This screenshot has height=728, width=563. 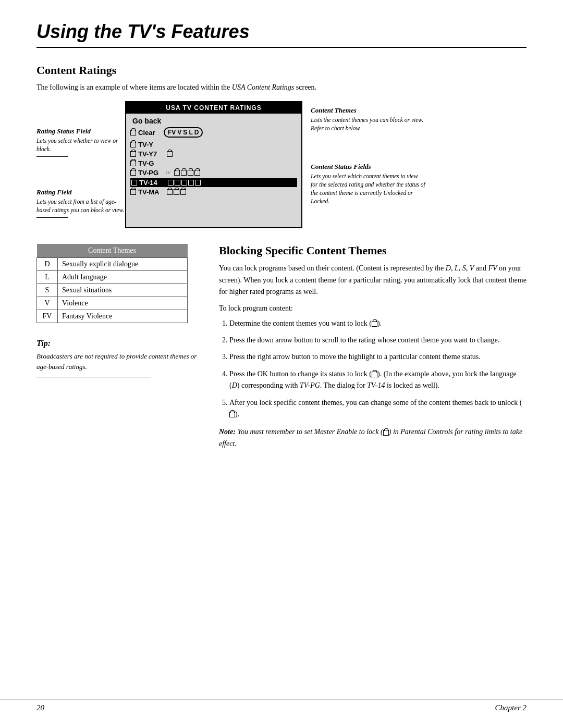 I want to click on page-footer: 20 Chapter 2, so click(x=282, y=706).